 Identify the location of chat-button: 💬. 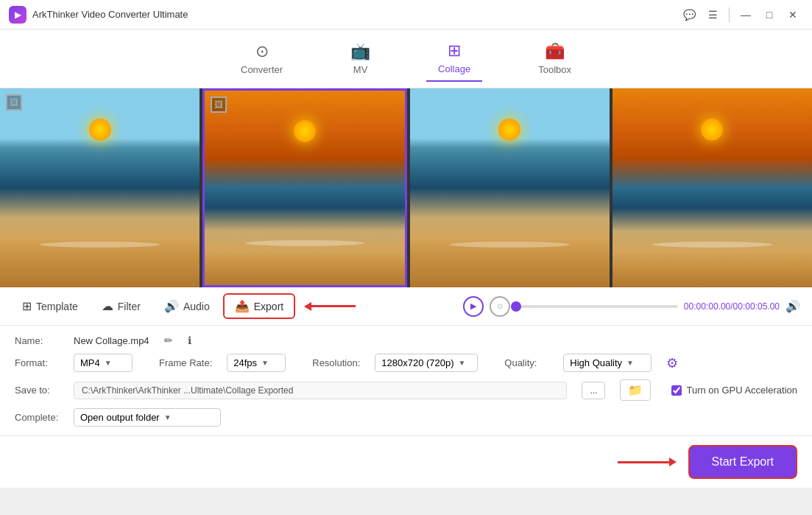
(689, 15).